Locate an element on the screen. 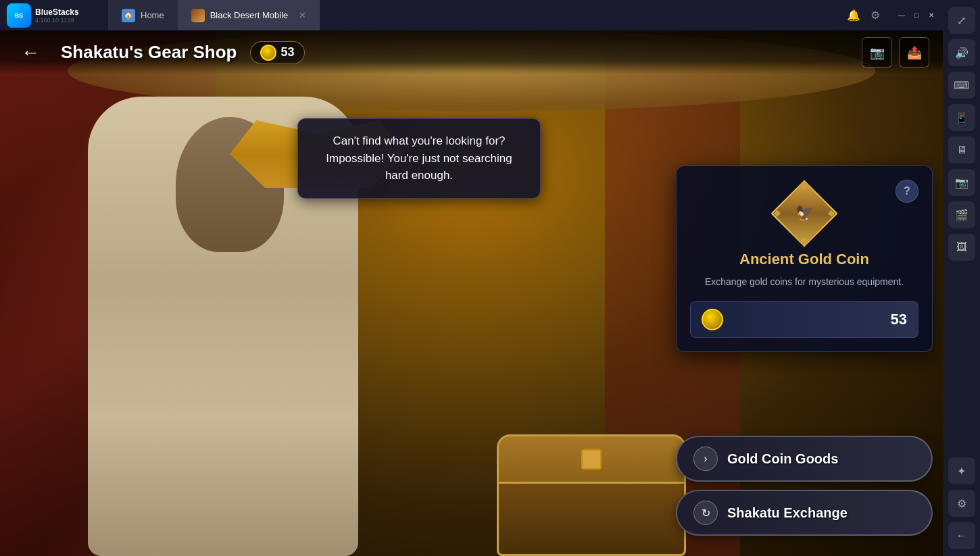 This screenshot has width=980, height=556. coin-count-header: 53 is located at coordinates (287, 53).